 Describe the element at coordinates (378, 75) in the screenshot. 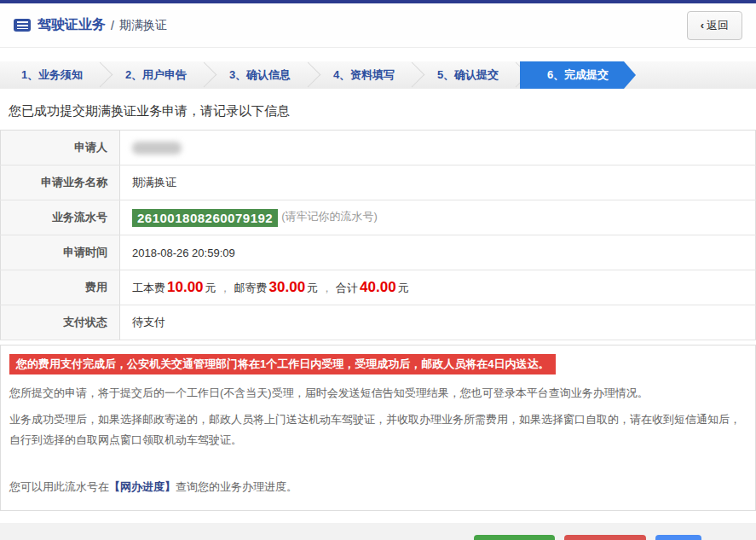

I see `step-progress-bar: 1、业务须知 2、用户申告 3、确认信息 4、资料填写 5、确认提交 6、完成提…` at that location.